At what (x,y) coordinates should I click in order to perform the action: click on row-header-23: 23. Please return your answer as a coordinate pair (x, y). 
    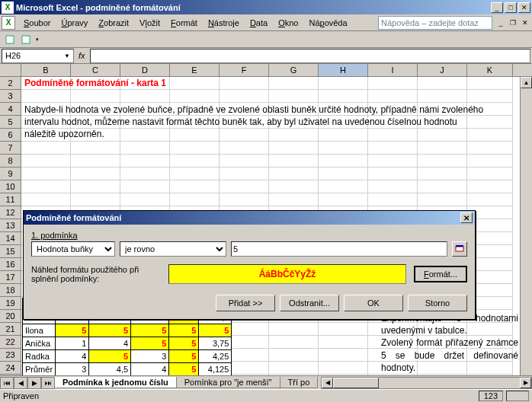
    Looking at the image, I should click on (11, 355).